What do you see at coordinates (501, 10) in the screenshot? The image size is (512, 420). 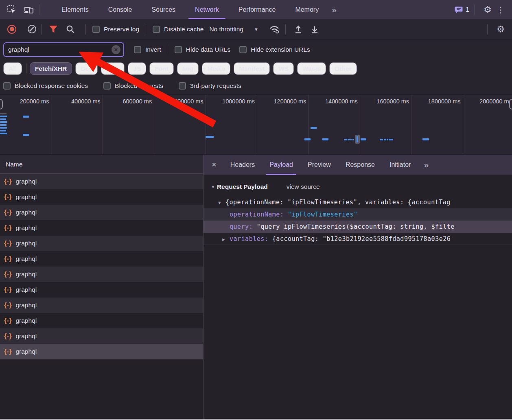 I see `kebab-menu-icon: ⋮` at bounding box center [501, 10].